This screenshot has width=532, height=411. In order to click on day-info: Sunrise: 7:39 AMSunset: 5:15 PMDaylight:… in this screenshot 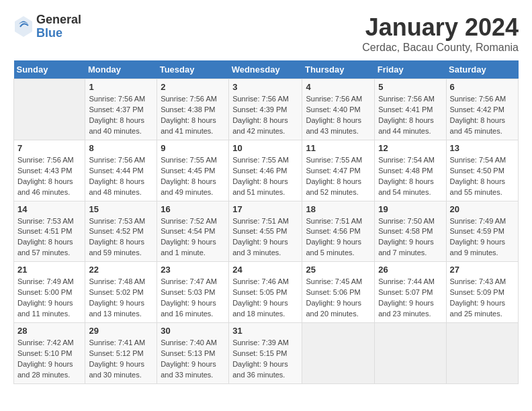, I will do `click(265, 359)`.